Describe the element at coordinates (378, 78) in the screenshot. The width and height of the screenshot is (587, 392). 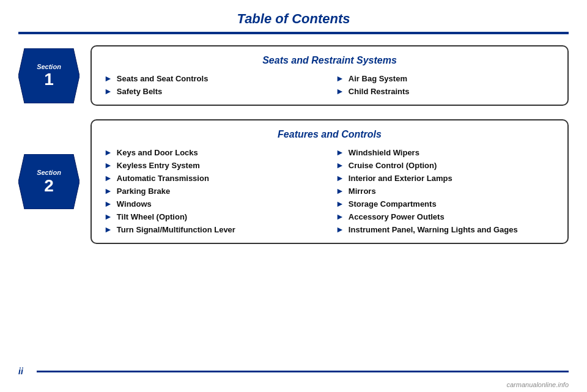
I see `item-label: Air Bag System` at that location.